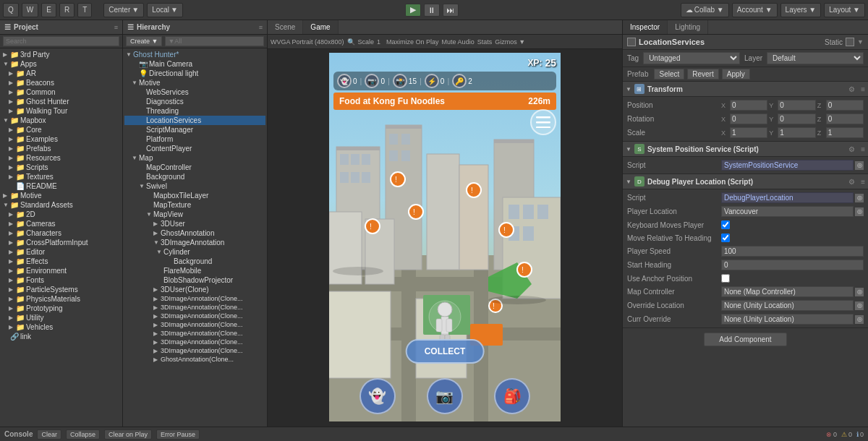 The height and width of the screenshot is (441, 868). What do you see at coordinates (195, 224) in the screenshot?
I see `hierarchy-3duser: ▶ 3DUser` at bounding box center [195, 224].